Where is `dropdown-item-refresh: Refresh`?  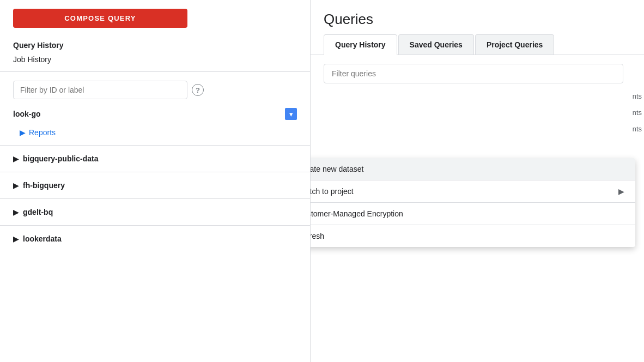
dropdown-item-refresh: Refresh is located at coordinates (473, 236).